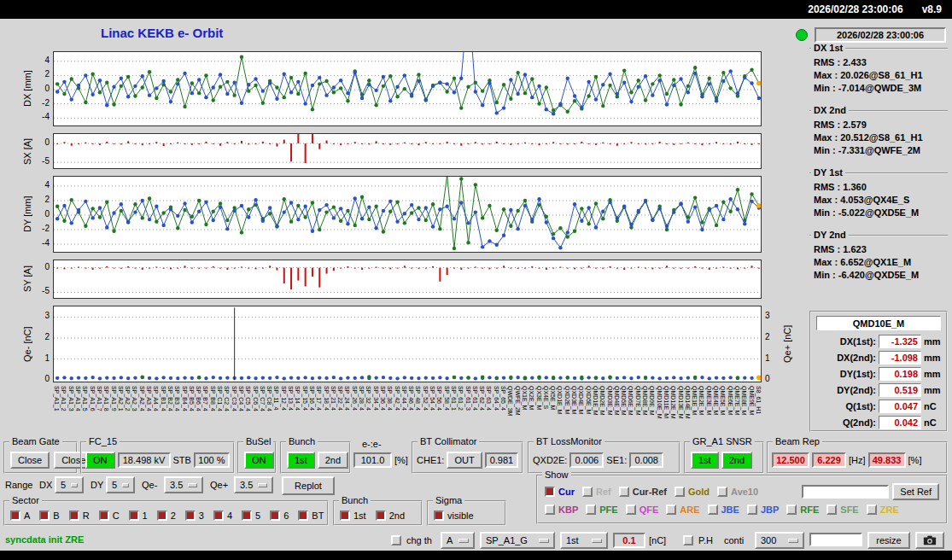 This screenshot has height=560, width=952. What do you see at coordinates (345, 516) in the screenshot?
I see `checkbox-1st` at bounding box center [345, 516].